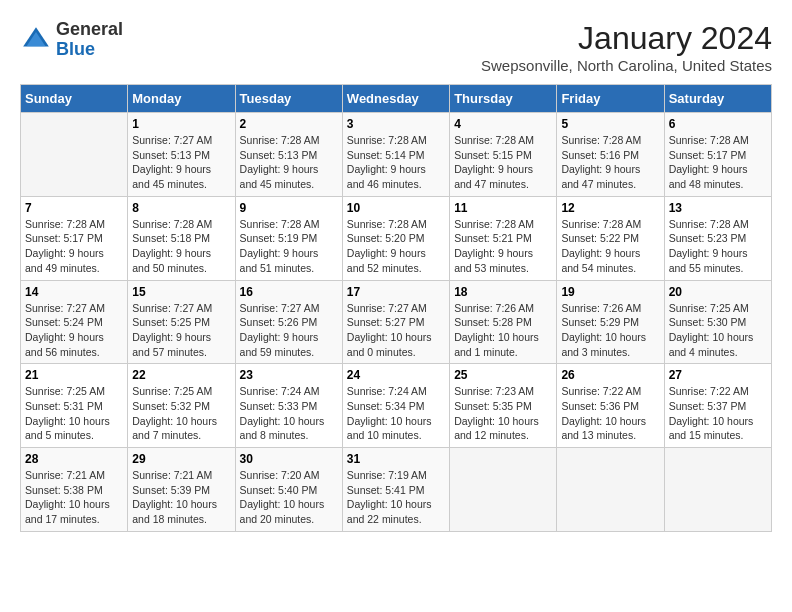  Describe the element at coordinates (610, 238) in the screenshot. I see `calendar-cell: 12Sunrise: 7:28 AM Sunset: 5:22 PM Dayli…` at that location.